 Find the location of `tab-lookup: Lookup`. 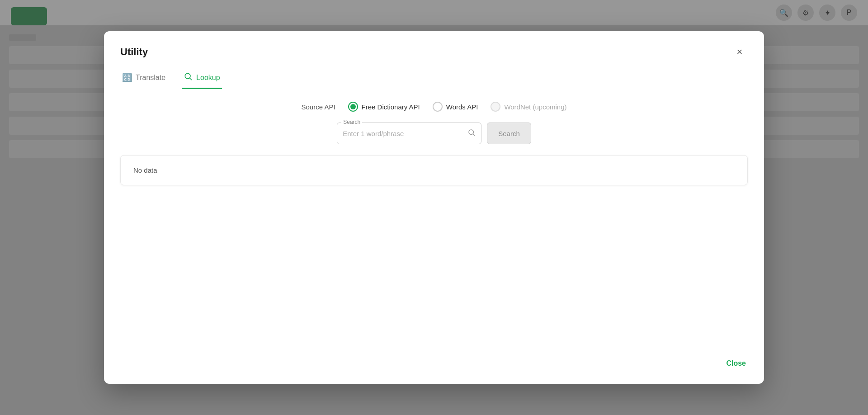

tab-lookup: Lookup is located at coordinates (202, 78).